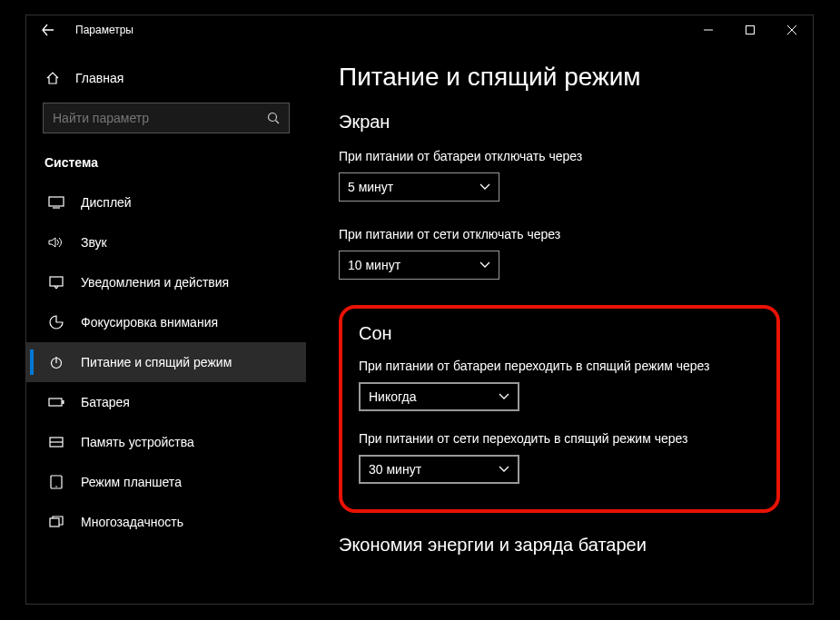 The height and width of the screenshot is (620, 840). I want to click on nav-label: Уведомления и действия, so click(154, 282).